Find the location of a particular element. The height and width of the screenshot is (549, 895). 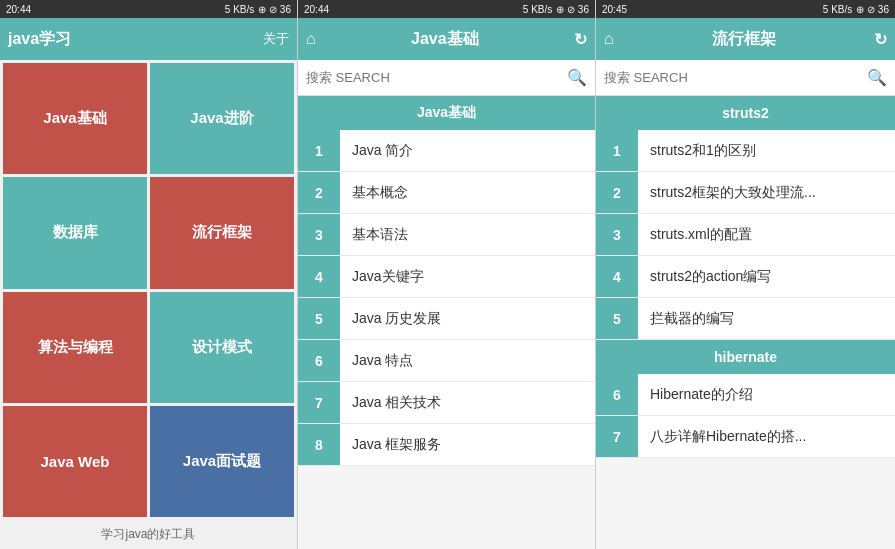

search-icon-3: 🔍 is located at coordinates (877, 78).